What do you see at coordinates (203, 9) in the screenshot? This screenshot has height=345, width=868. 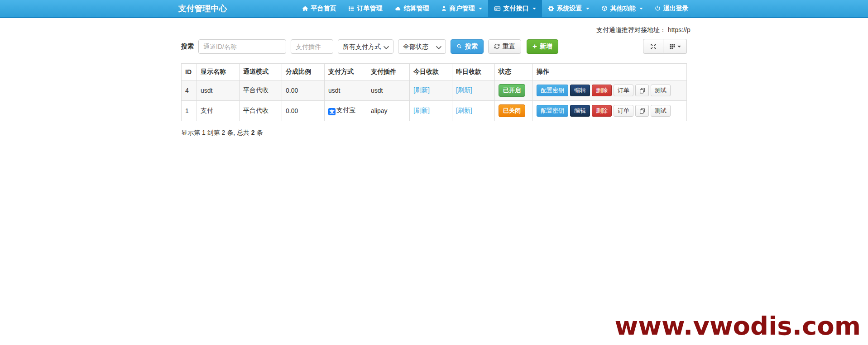 I see `brand-title: 支付管理中心` at bounding box center [203, 9].